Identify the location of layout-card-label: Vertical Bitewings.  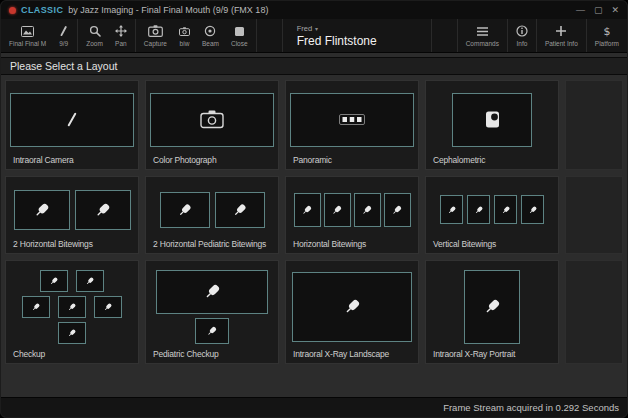
(492, 246).